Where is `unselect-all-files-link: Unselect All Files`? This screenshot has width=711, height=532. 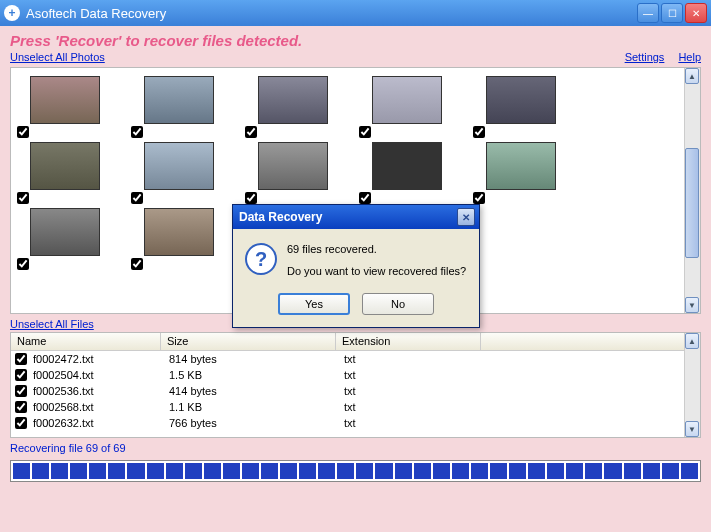
unselect-all-files-link: Unselect All Files is located at coordinates (52, 324).